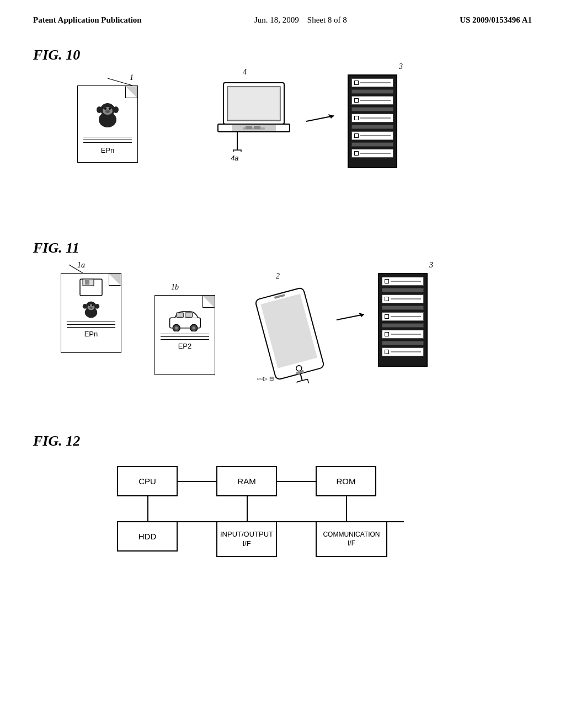 This screenshot has width=565, height=728. Describe the element at coordinates (346, 481) in the screenshot. I see `fig12-rom-box: ROM` at that location.